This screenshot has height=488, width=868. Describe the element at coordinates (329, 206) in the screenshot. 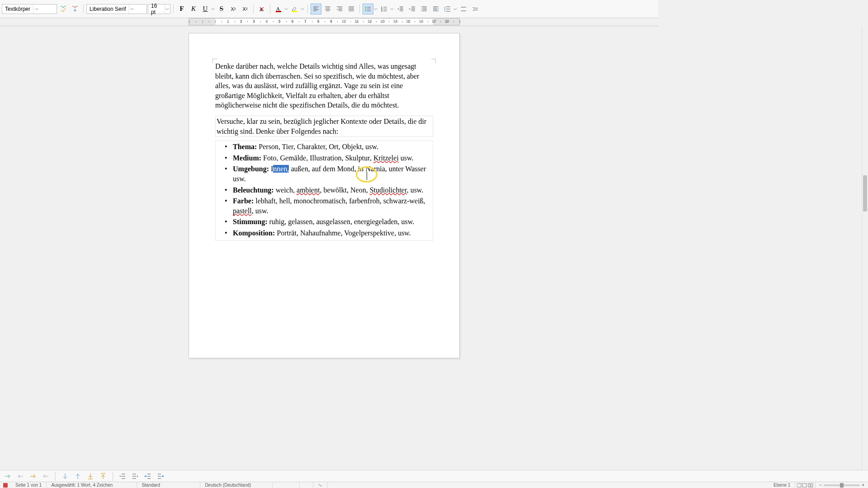

I see `list-item: Farbe: lebhaft, hell, monochromatisch, f…` at that location.